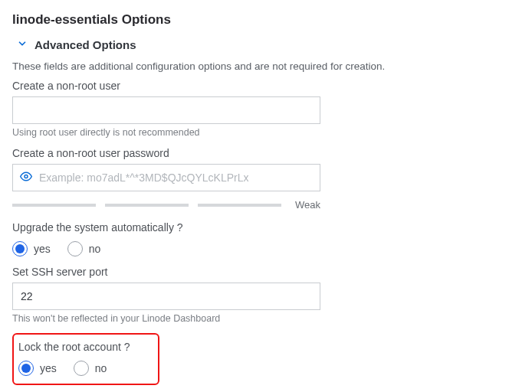 This screenshot has height=392, width=532. I want to click on advanced-options-label: Advanced Options, so click(86, 44).